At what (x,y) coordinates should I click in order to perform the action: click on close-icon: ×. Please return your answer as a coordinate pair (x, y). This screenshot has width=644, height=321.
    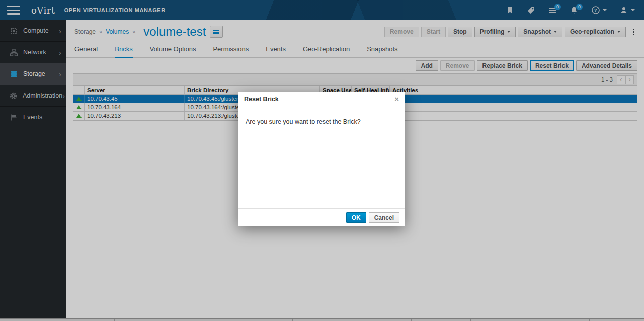
    Looking at the image, I should click on (396, 99).